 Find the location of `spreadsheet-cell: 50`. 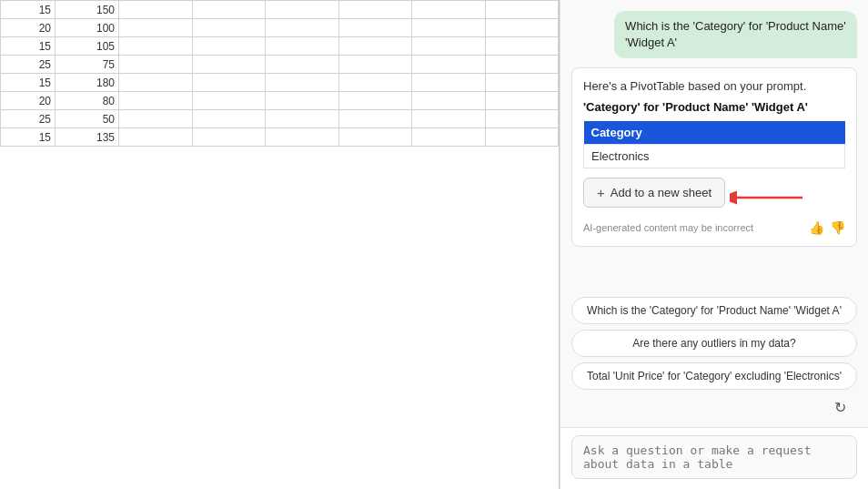

spreadsheet-cell: 50 is located at coordinates (87, 119).